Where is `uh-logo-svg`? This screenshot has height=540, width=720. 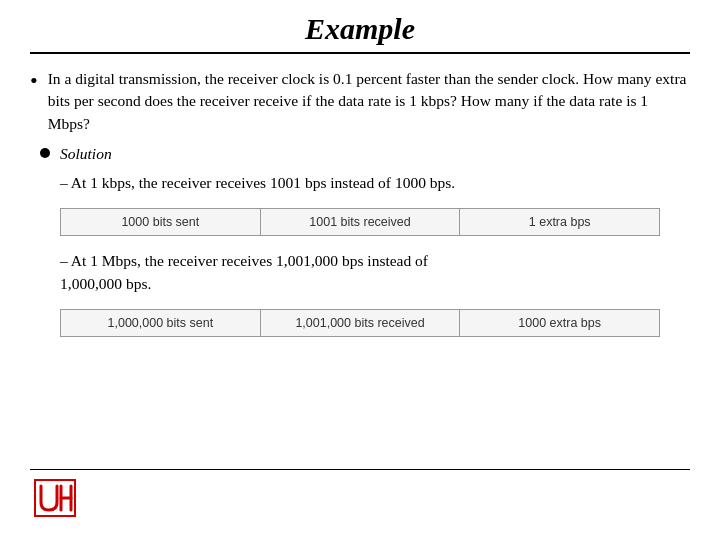
uh-logo-svg is located at coordinates (55, 498).